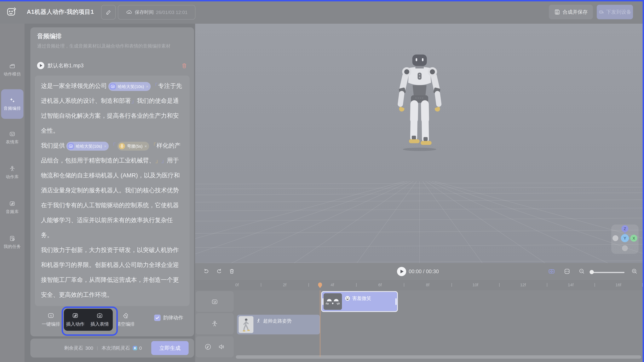  I want to click on expression-chip-icon, so click(71, 146).